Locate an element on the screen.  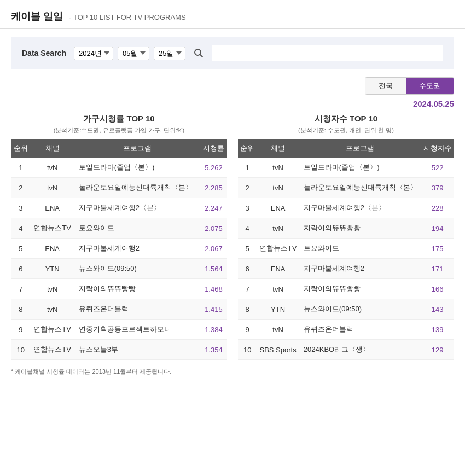
rating-cell: 2.285 is located at coordinates (213, 188).